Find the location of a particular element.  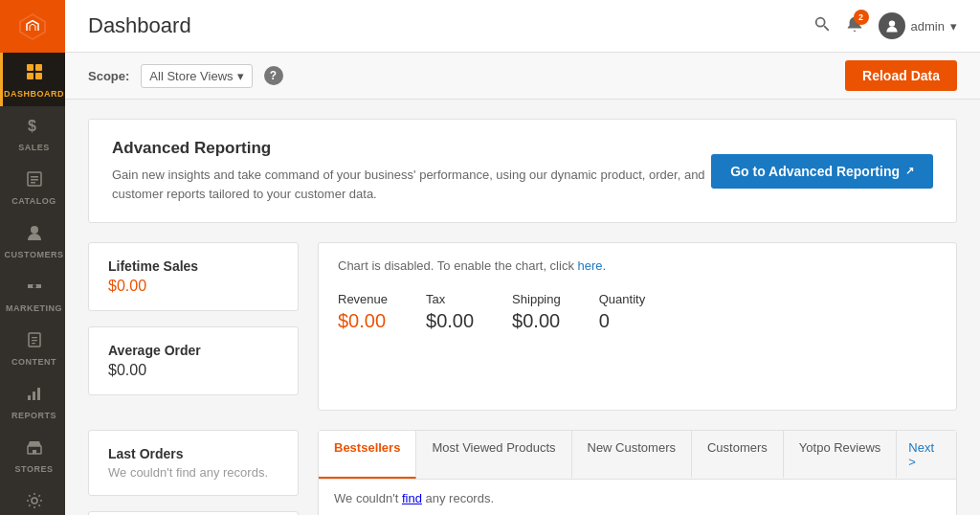

sidebar-item-customers: CUSTOMERS is located at coordinates (33, 240).